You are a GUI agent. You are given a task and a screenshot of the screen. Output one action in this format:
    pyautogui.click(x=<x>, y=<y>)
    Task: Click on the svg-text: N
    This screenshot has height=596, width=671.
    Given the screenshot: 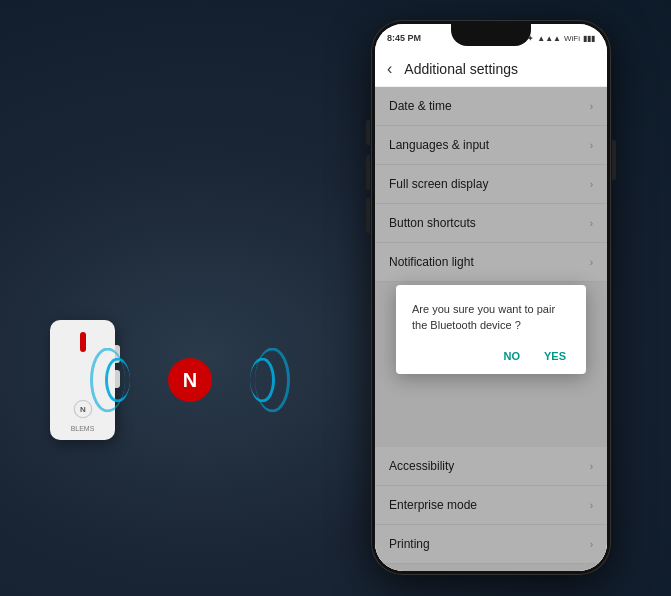 What is the action you would take?
    pyautogui.click(x=83, y=410)
    